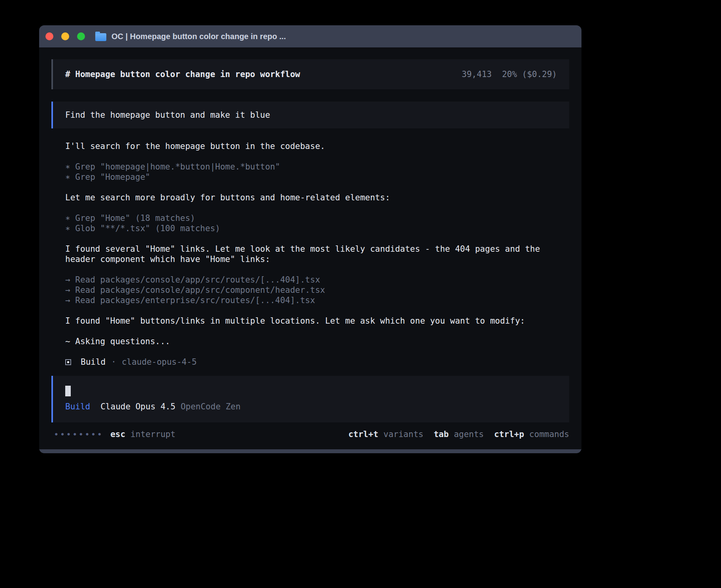 This screenshot has height=588, width=721. What do you see at coordinates (310, 74) in the screenshot?
I see `session-header: # Homepage button color change in repo w…` at bounding box center [310, 74].